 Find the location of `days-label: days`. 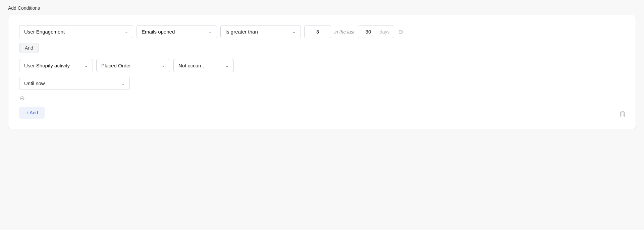

days-label: days is located at coordinates (386, 32).